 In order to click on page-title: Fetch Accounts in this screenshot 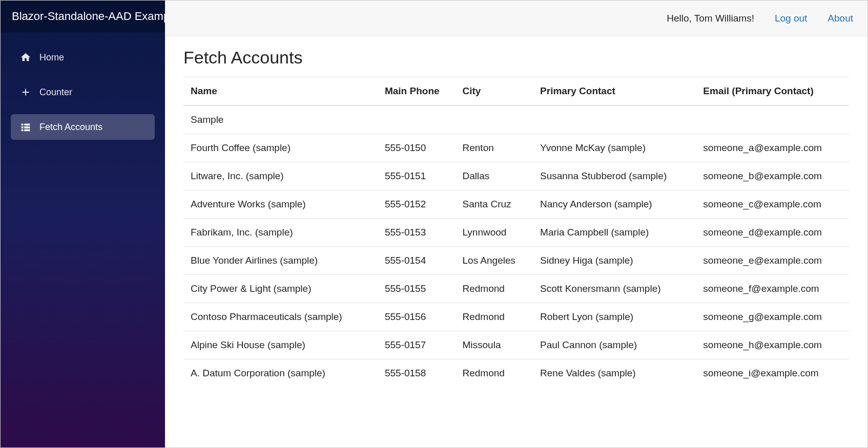, I will do `click(516, 57)`.